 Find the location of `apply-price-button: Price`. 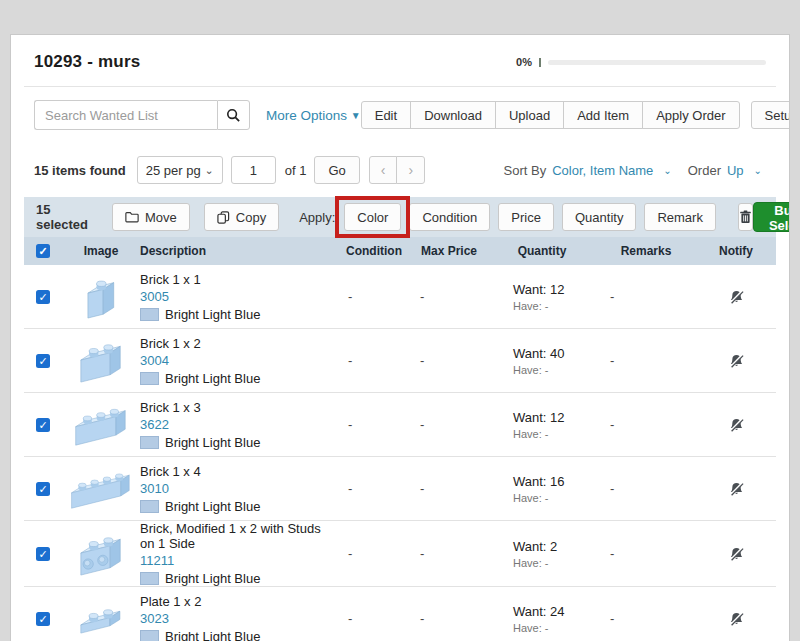

apply-price-button: Price is located at coordinates (526, 217).